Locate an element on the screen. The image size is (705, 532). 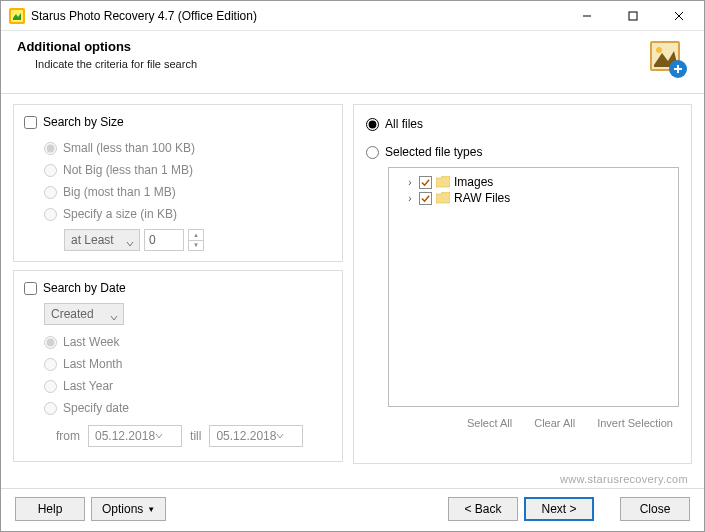
tree-item-images: › Images is located at coordinates (534, 182).